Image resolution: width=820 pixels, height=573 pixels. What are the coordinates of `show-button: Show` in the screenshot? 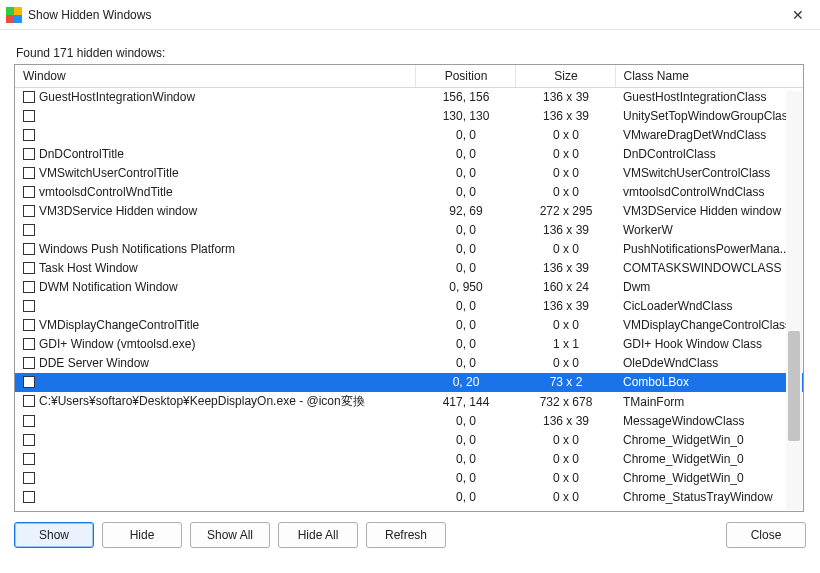 It's located at (54, 535).